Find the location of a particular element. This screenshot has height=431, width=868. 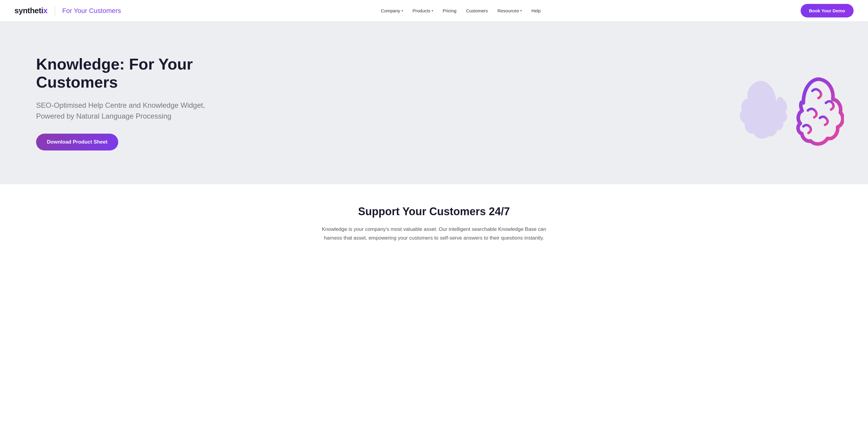

main-nav: synthetix For Your Customers Company ▾ P… is located at coordinates (434, 11).